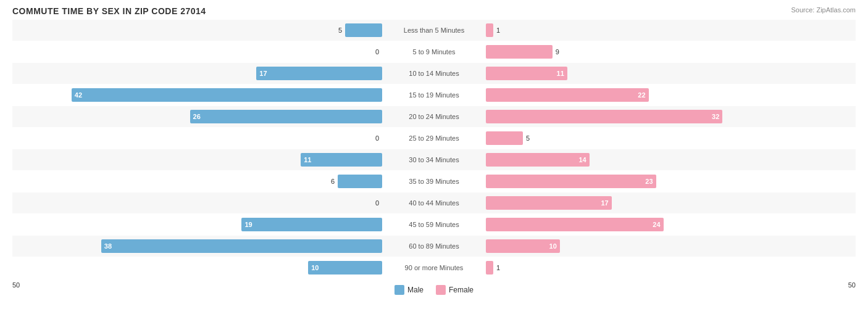 This screenshot has width=868, height=322. What do you see at coordinates (199, 268) in the screenshot?
I see `left-section: 10` at bounding box center [199, 268].